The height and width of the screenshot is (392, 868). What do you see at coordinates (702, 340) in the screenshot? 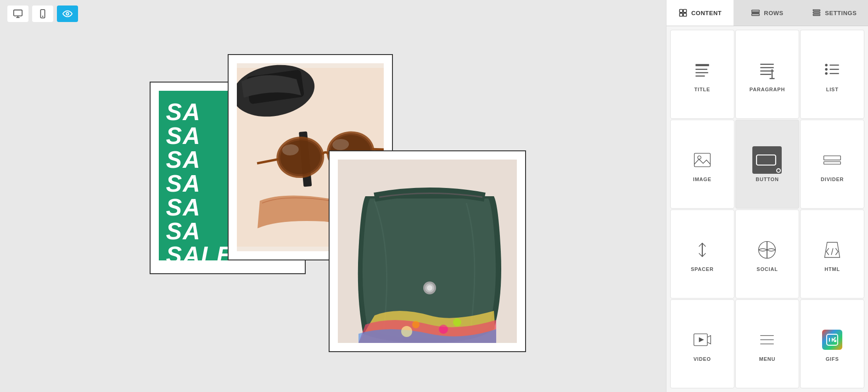
I see `video-icon` at bounding box center [702, 340].